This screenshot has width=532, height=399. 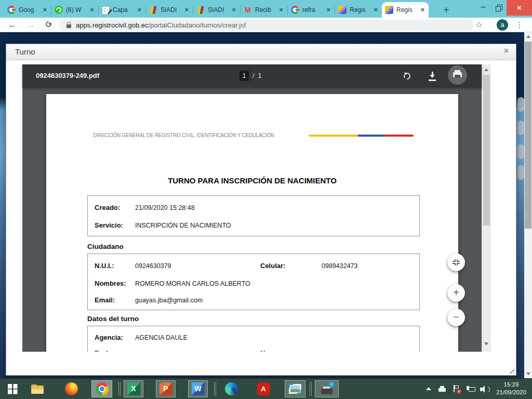 I want to click on pdf-scroll-down-arrow-icon, so click(x=486, y=344).